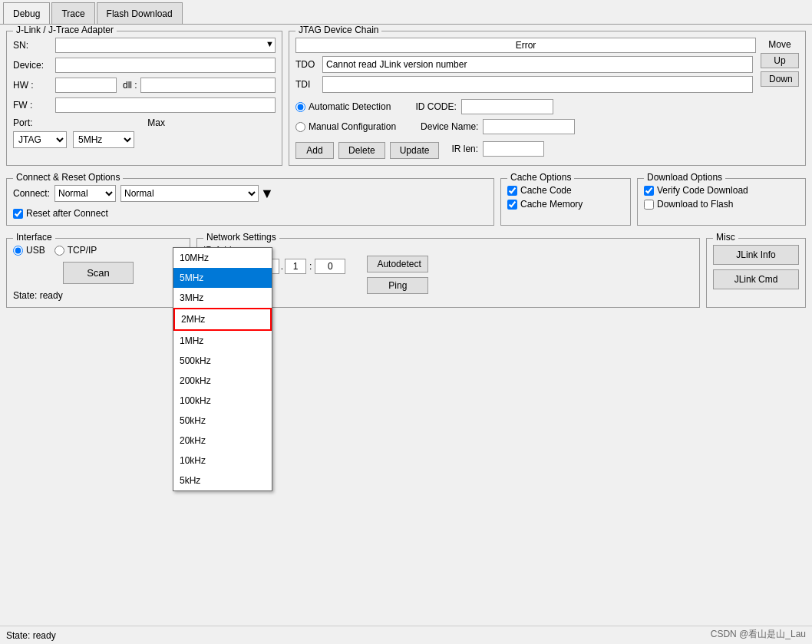  What do you see at coordinates (157, 123) in the screenshot?
I see `max-label: Max` at bounding box center [157, 123].